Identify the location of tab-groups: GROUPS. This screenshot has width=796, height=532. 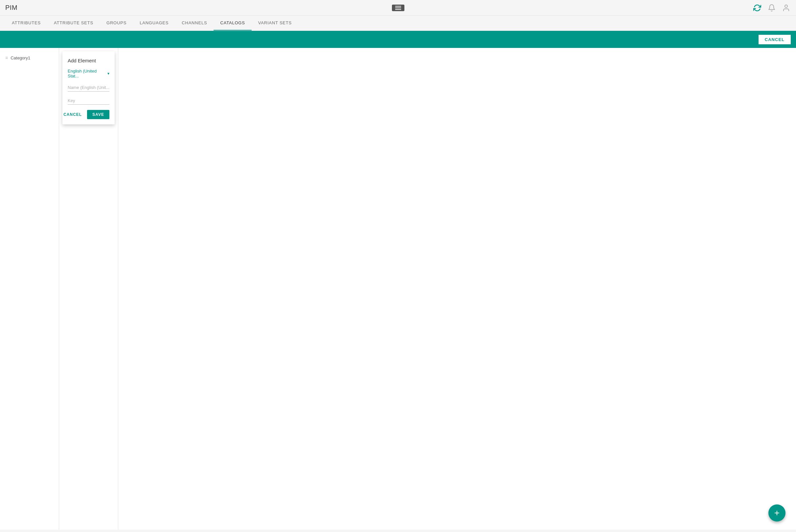
(116, 23).